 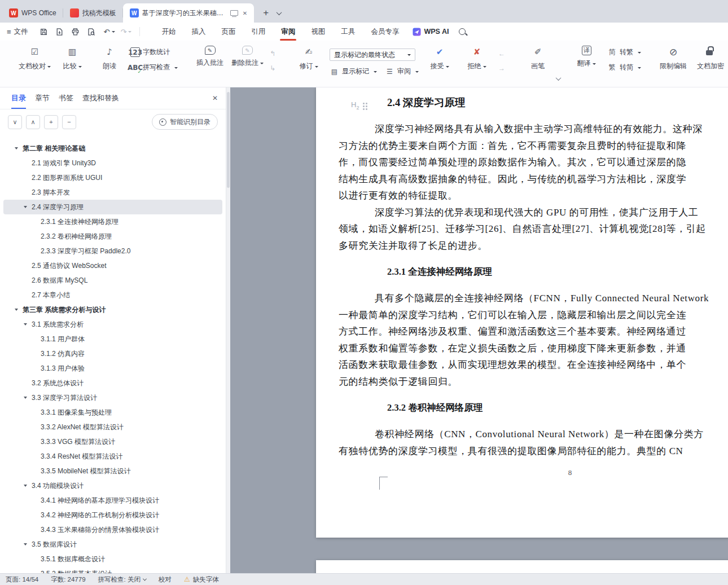 I want to click on toc-item: 3.5 数据库设计, so click(x=113, y=544).